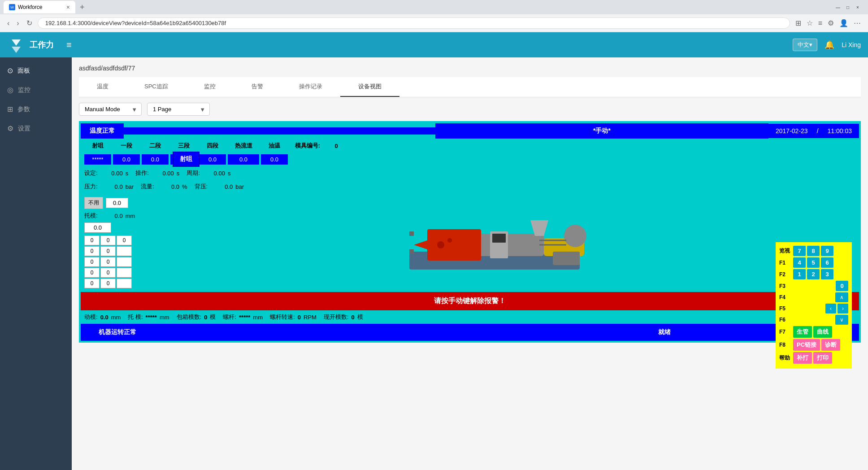 This screenshot has height=470, width=868. Describe the element at coordinates (807, 345) in the screenshot. I see `pc-btn: PC链接` at that location.